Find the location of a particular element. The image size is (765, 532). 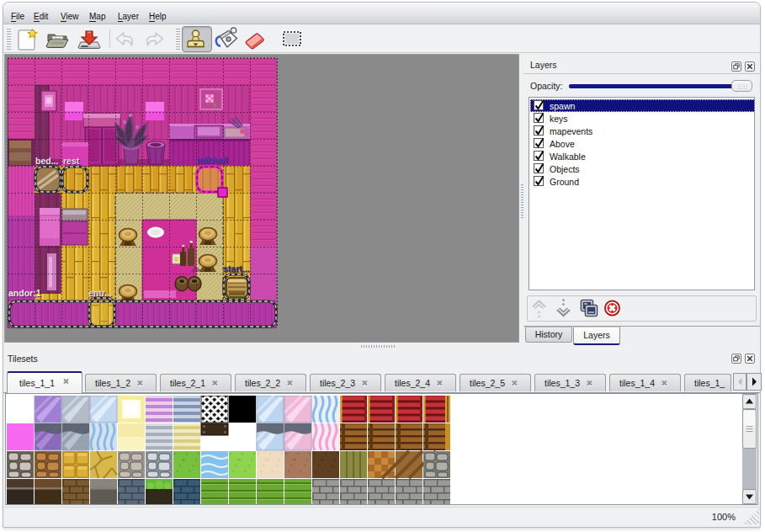

svg-text: andor:1 is located at coordinates (25, 293).